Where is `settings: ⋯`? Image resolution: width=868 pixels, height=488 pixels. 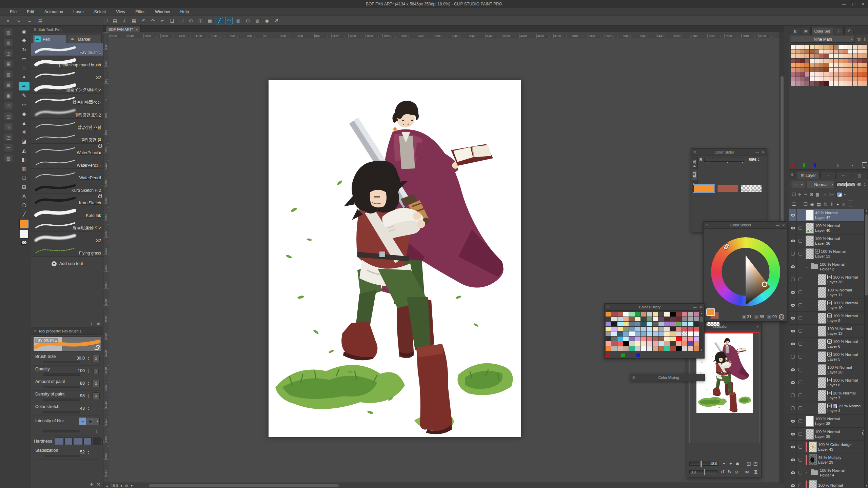 settings: ⋯ is located at coordinates (286, 21).